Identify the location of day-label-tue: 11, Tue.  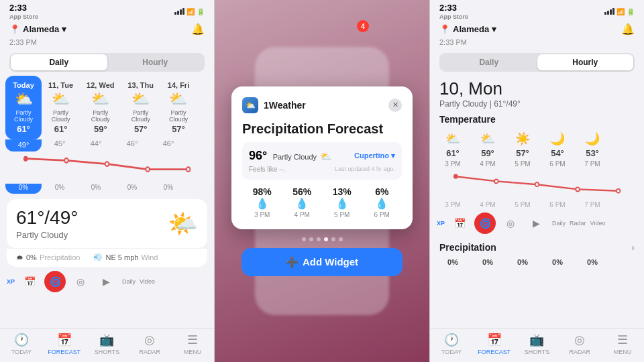
(60, 85).